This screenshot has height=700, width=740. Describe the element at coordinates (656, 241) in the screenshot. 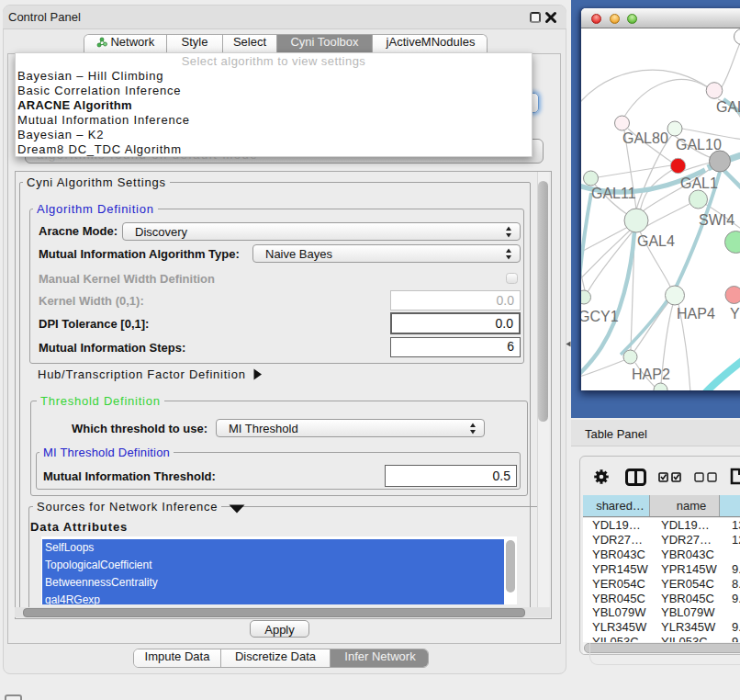

I see `svg-text: GAL4` at that location.